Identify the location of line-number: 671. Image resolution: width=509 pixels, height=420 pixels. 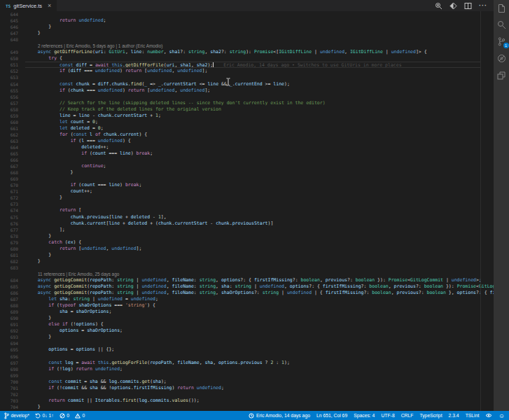
(9, 192).